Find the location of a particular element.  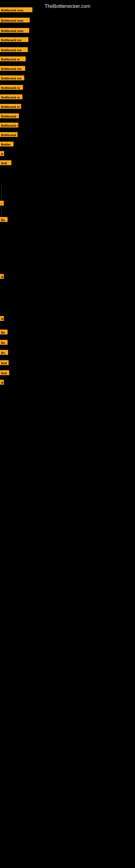

bottleneck-bar-1: Bottleneck resu is located at coordinates (15, 20).